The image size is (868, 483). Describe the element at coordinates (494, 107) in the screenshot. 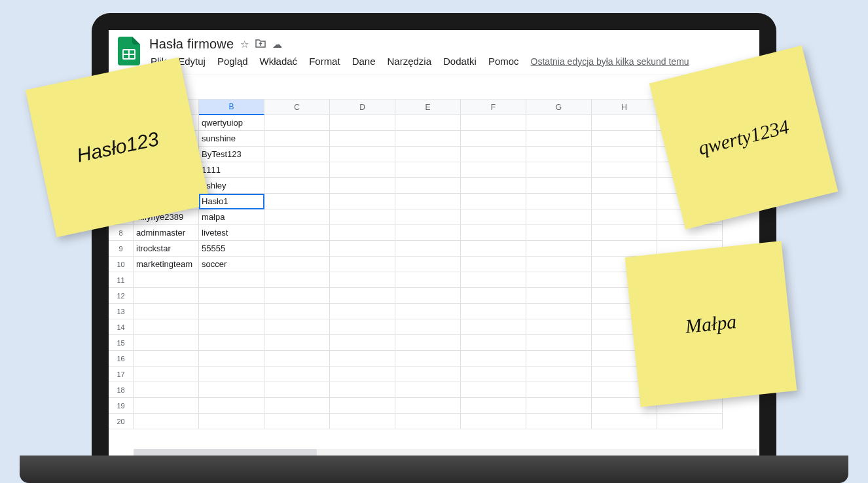

I see `column-header: F` at that location.